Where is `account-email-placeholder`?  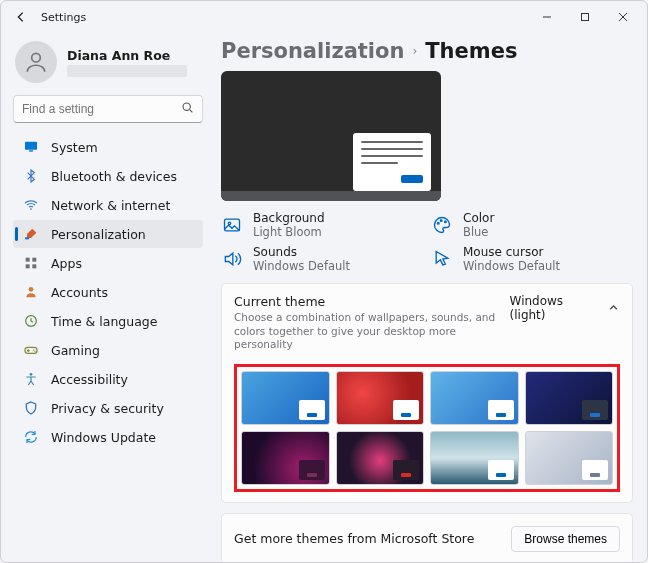
account-email-placeholder is located at coordinates (127, 71).